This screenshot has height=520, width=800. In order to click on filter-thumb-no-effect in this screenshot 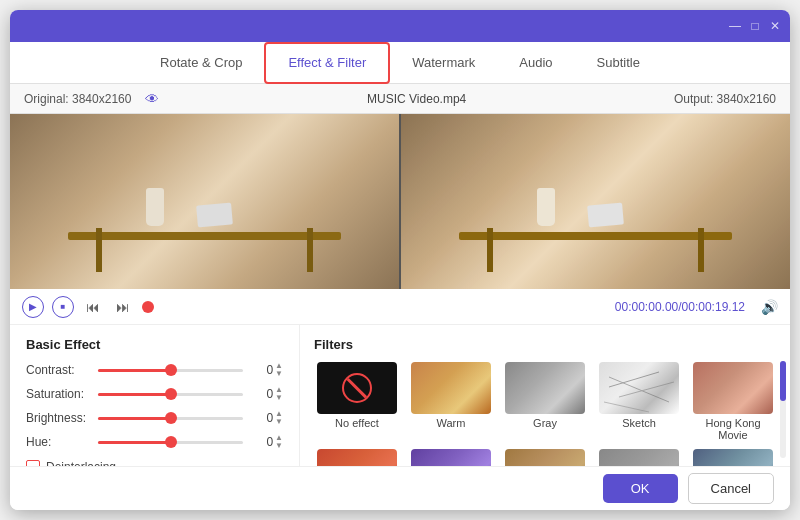, I will do `click(357, 388)`.